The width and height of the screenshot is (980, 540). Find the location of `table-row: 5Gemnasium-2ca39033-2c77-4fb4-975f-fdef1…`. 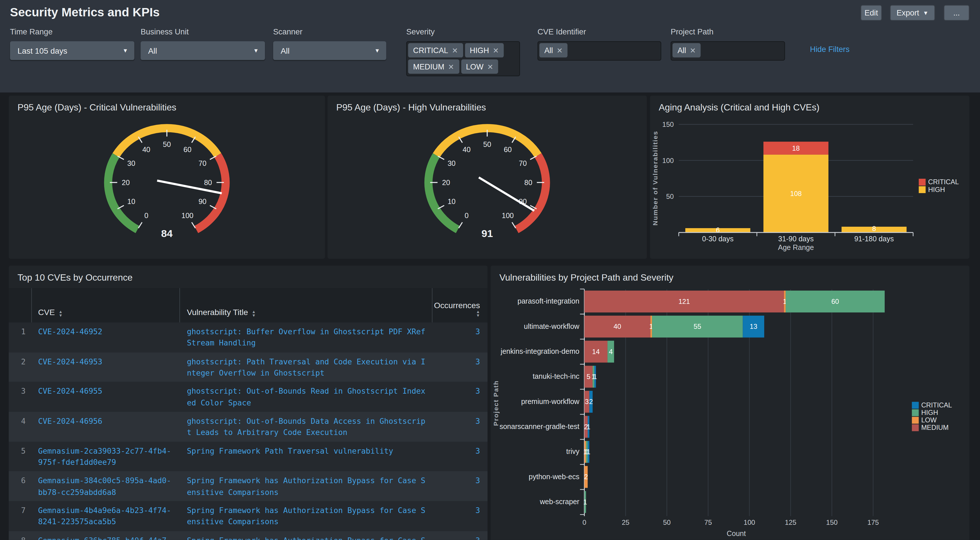

table-row: 5Gemnasium-2ca39033-2c77-4fb4-975f-fdef1… is located at coordinates (248, 456).